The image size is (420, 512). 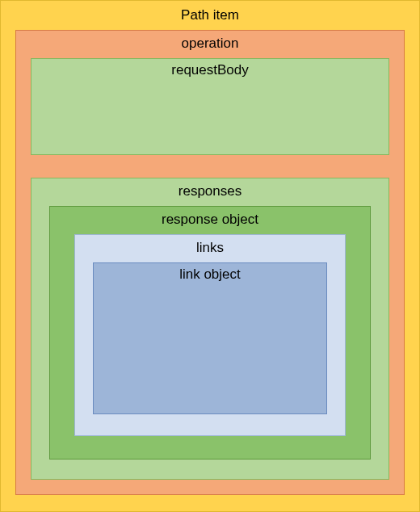 What do you see at coordinates (210, 17) in the screenshot?
I see `path-item-label: Path item` at bounding box center [210, 17].